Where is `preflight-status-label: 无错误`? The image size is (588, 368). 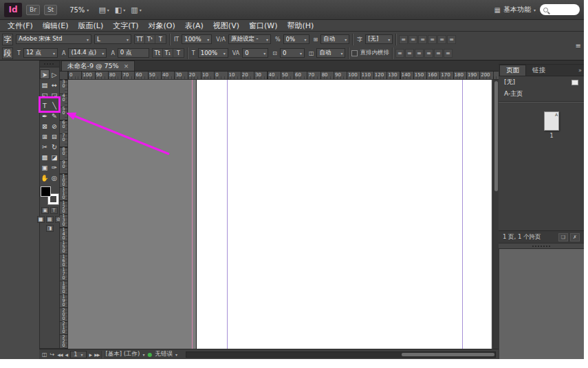 preflight-status-label: 无错误 is located at coordinates (164, 354).